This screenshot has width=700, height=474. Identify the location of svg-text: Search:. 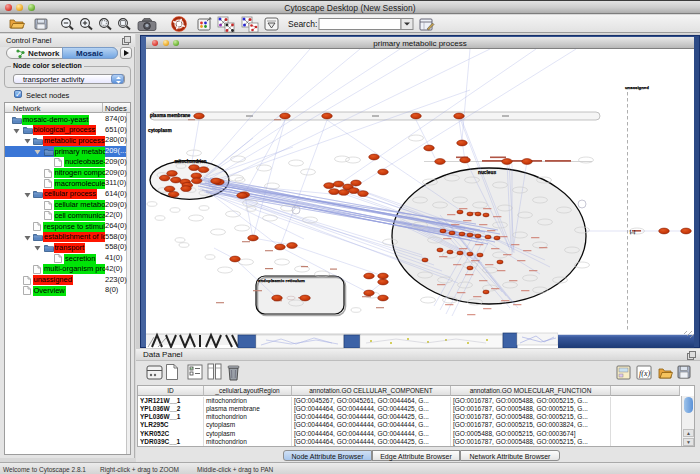
(302, 24).